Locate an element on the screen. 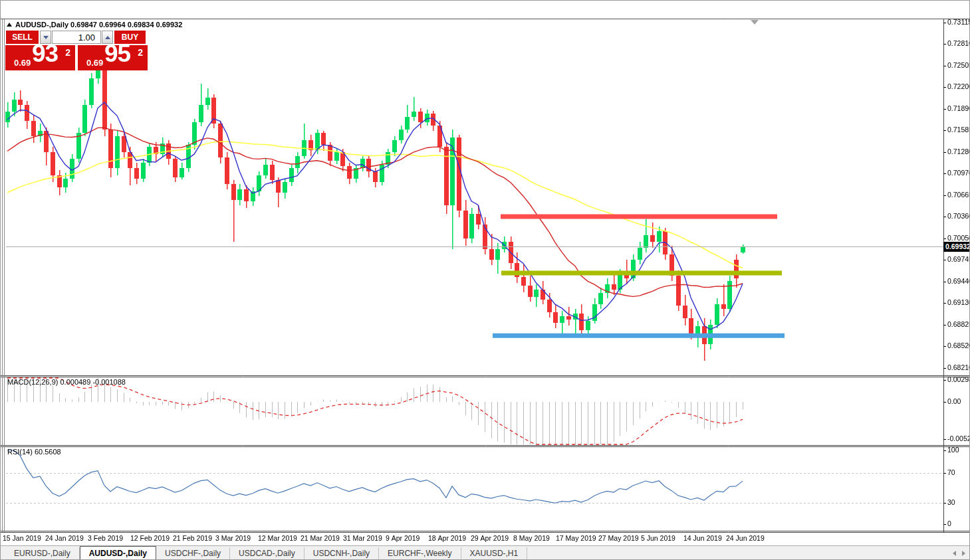  buy-price-display: 0.69 95 2 is located at coordinates (113, 58).